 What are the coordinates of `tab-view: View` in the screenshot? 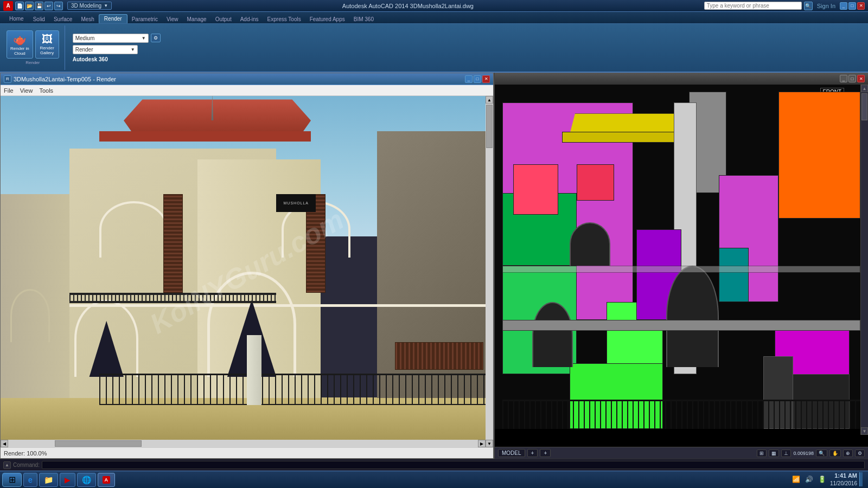 It's located at (173, 20).